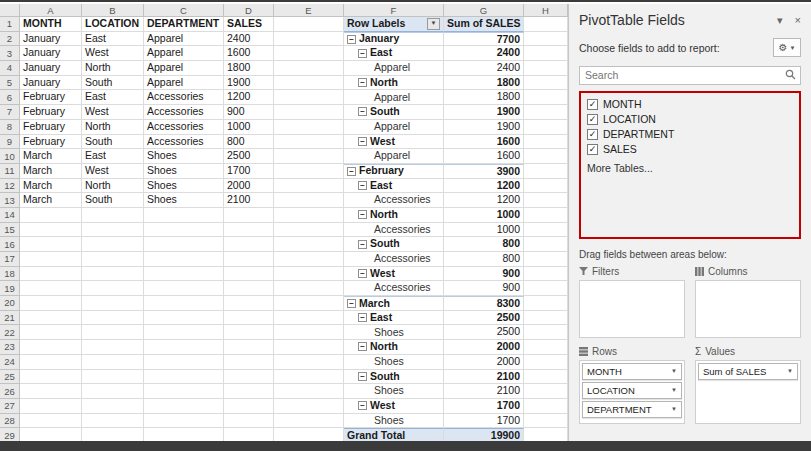  Describe the element at coordinates (10, 230) in the screenshot. I see `row-header-15: 15` at that location.